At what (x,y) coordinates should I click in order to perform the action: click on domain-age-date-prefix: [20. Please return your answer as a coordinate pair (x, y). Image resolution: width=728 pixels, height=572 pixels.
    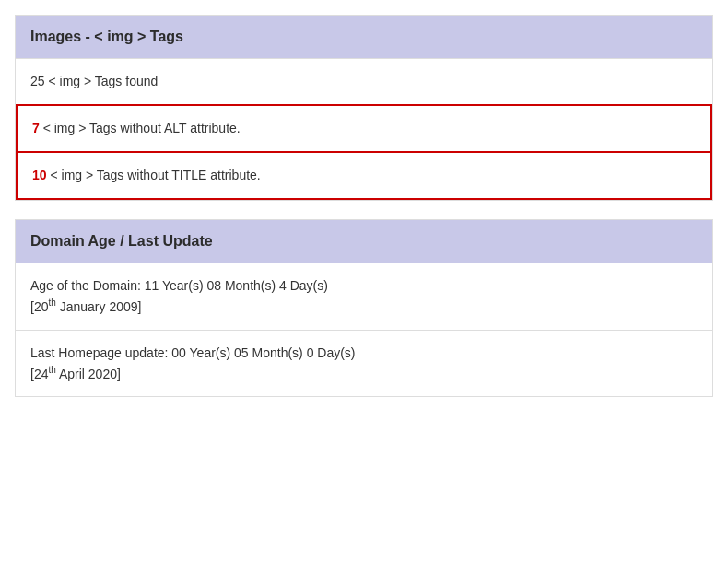
    Looking at the image, I should click on (39, 307).